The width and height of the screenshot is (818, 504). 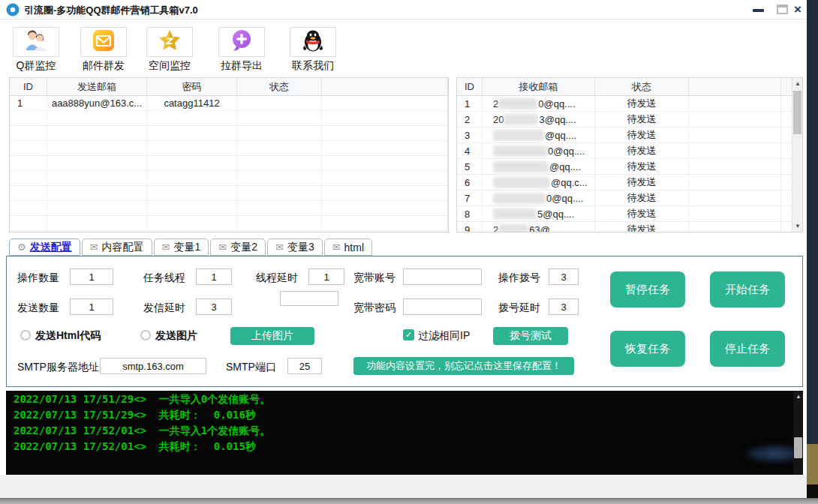 I want to click on table-row: 9263@...待发送, so click(x=630, y=227).